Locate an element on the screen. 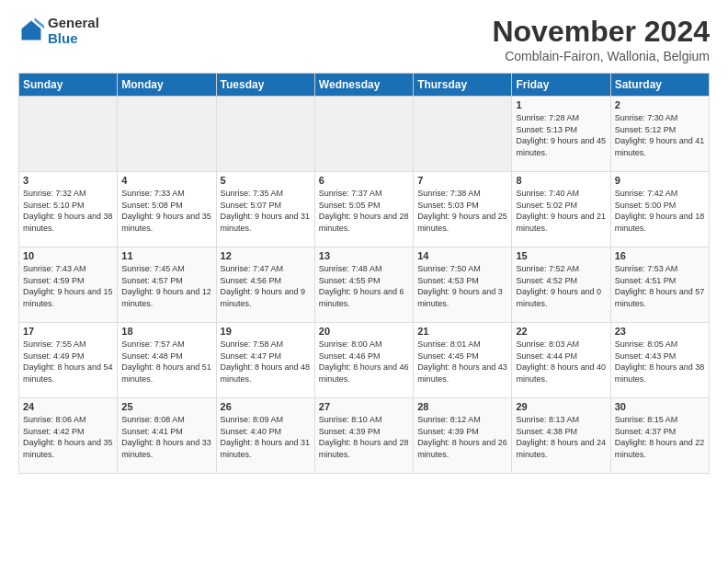 The width and height of the screenshot is (728, 563). calendar-cell: 12Sunrise: 7:47 AM Sunset: 4:56 PM Dayli… is located at coordinates (265, 285).